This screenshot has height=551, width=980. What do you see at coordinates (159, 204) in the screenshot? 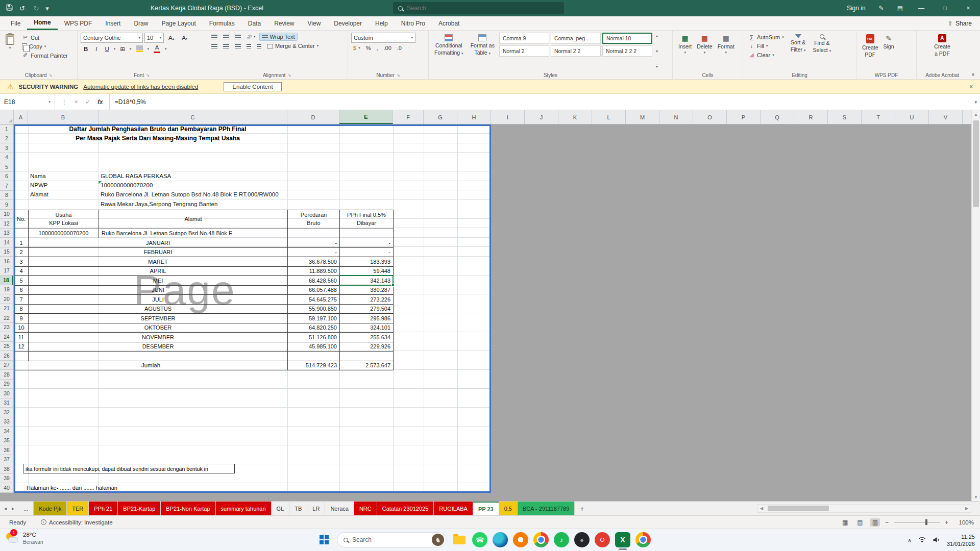
I see `alamat-value-2: Rawa Mekar Jaya,Serpong Tengrang Banten` at bounding box center [159, 204].